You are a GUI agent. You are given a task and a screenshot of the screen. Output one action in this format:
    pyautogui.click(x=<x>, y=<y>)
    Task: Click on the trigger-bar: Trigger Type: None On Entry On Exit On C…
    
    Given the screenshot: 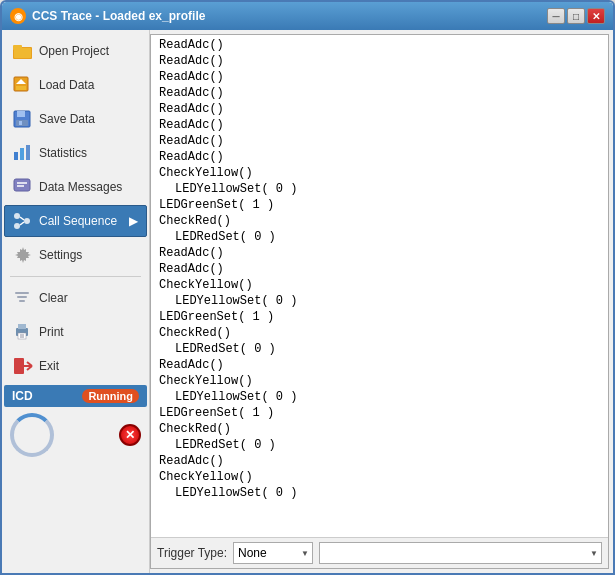 What is the action you would take?
    pyautogui.click(x=380, y=552)
    